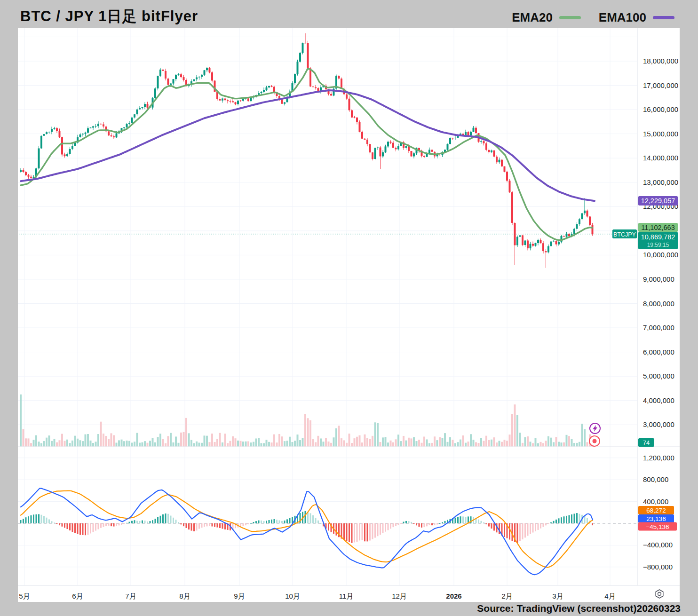 The image size is (698, 616). I want to click on svg-text: 5月, so click(24, 596).